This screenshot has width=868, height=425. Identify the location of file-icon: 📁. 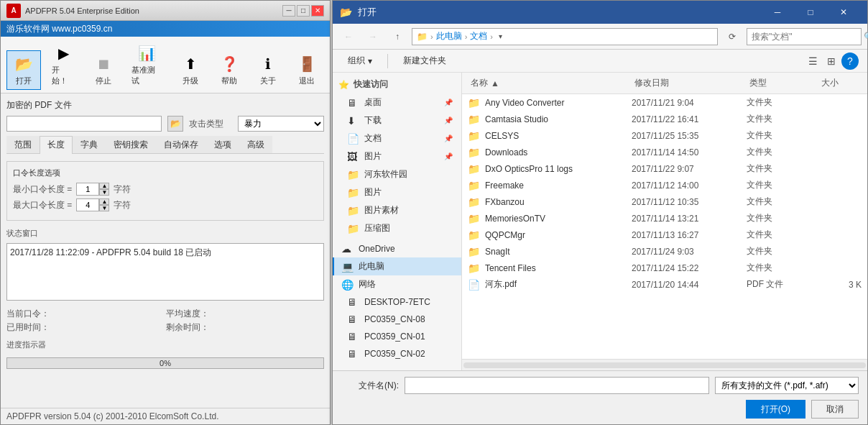
(474, 169).